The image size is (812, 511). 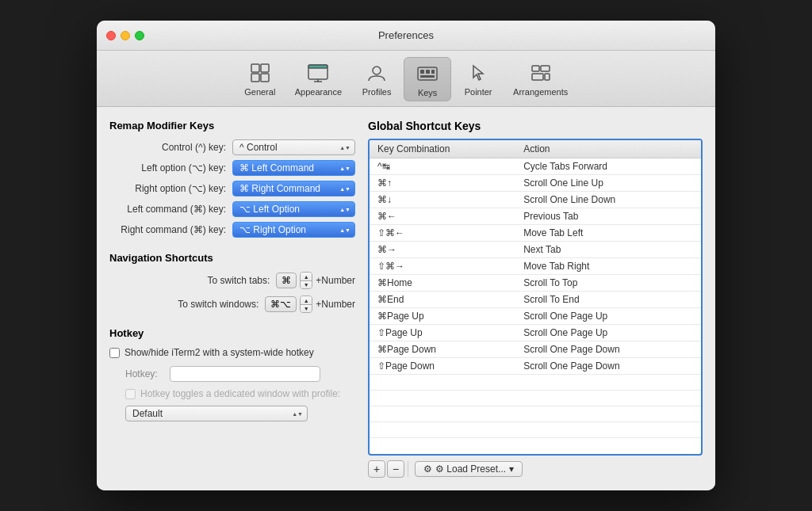 I want to click on shortcut-key: ^↹, so click(x=442, y=166).